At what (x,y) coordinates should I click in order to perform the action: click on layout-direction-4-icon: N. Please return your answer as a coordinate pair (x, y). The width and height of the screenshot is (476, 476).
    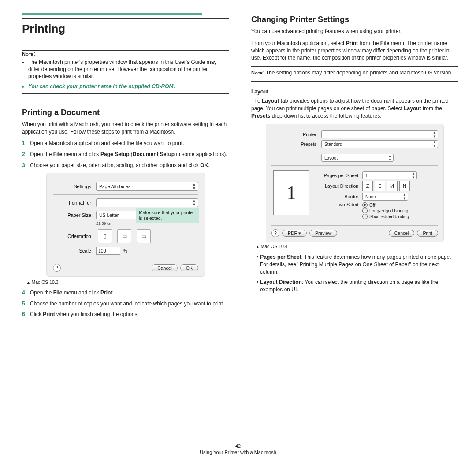
    Looking at the image, I should click on (405, 186).